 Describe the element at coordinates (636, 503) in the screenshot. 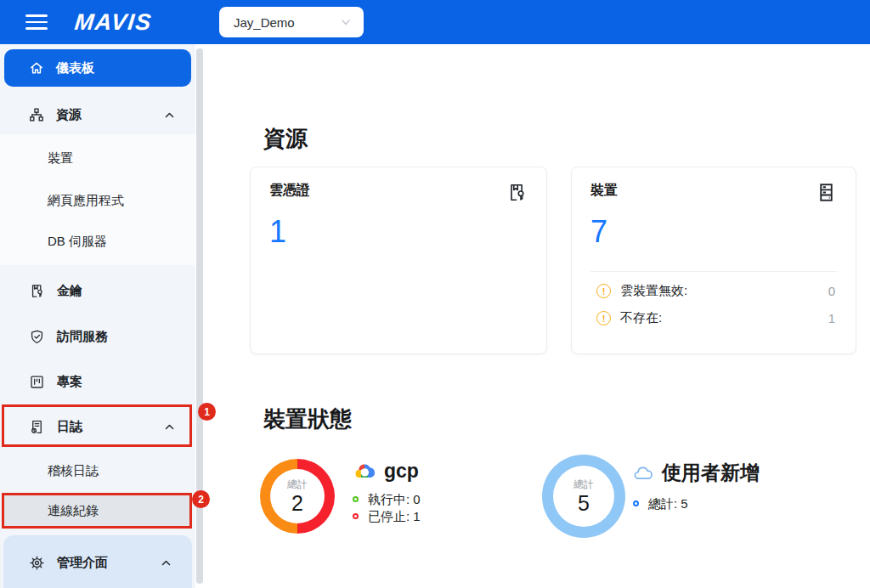

I see `legend-dot-blue` at that location.